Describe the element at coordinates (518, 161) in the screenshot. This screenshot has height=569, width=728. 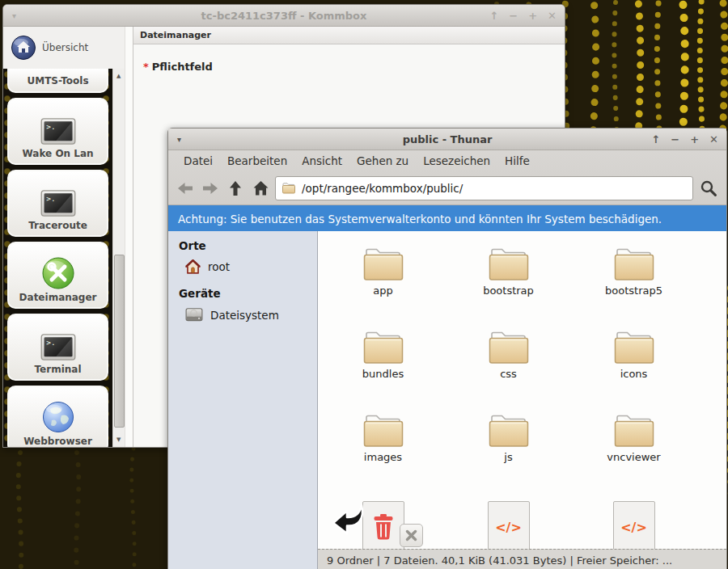
I see `menu-hilfe: Hilfe` at that location.